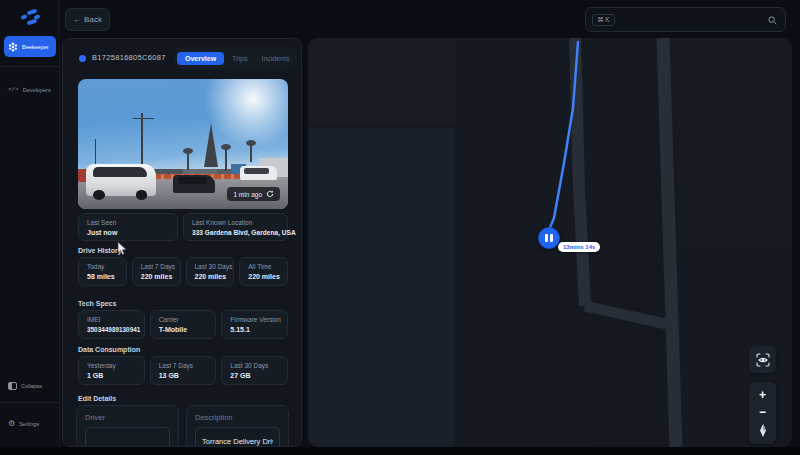 This screenshot has width=800, height=455. Describe the element at coordinates (183, 370) in the screenshot. I see `data-consumption-cards: Yesterday 1 GB Last 7 Days 13 GB Last 30…` at that location.